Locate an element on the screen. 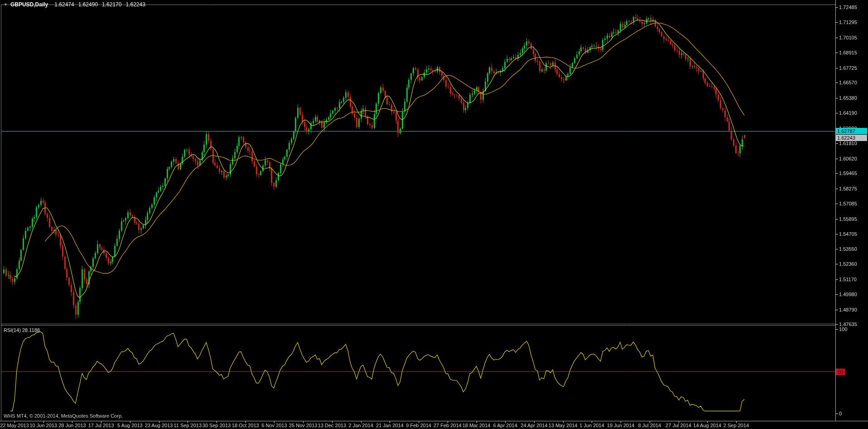 The width and height of the screenshot is (868, 429). collapse-chart-icon: ▼ is located at coordinates (5, 5).